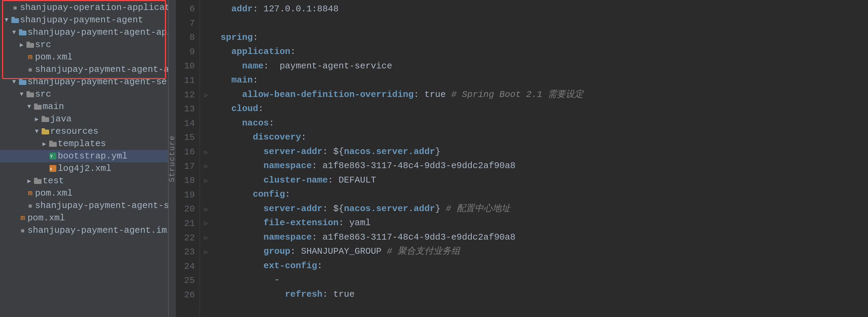 The height and width of the screenshot is (317, 868). Describe the element at coordinates (544, 95) in the screenshot. I see `code-line-12: allow-bean-definition-overriding : true …` at that location.